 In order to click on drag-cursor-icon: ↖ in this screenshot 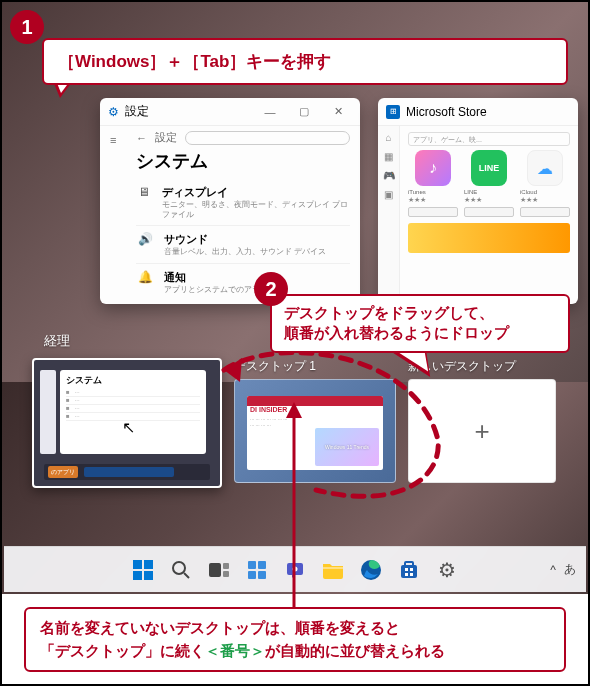, I will do `click(128, 428)`.